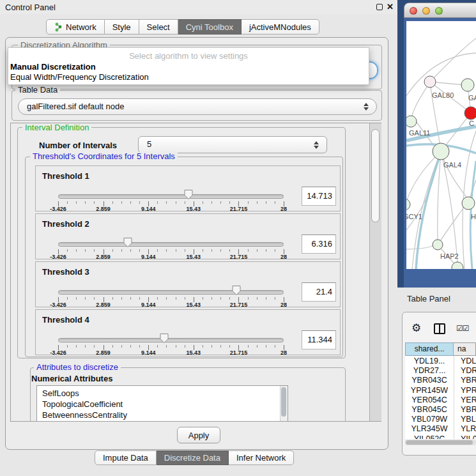 This screenshot has height=476, width=476. What do you see at coordinates (188, 236) in the screenshot?
I see `threshold-row: Threshold 2 -3.4262.8599.144 15.4321.715…` at bounding box center [188, 236].